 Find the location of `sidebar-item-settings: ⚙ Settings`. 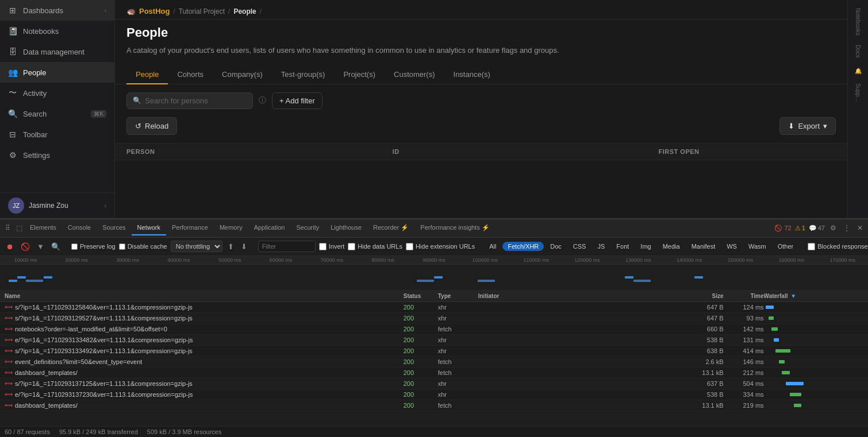

sidebar-item-settings: ⚙ Settings is located at coordinates (57, 155).